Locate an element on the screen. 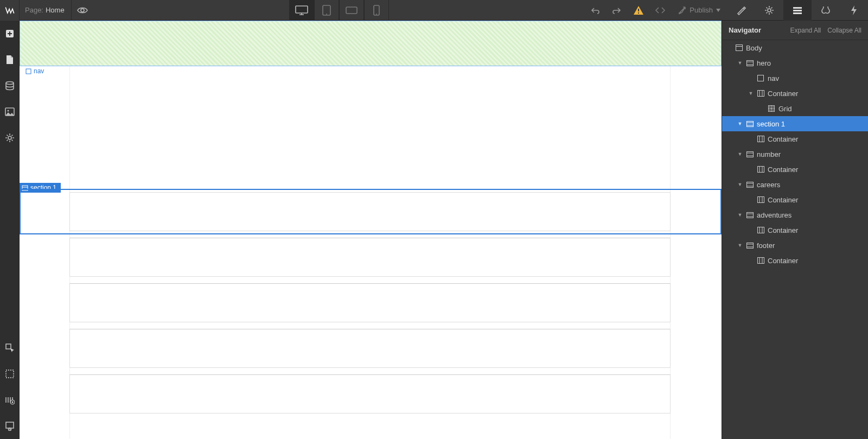  tool-audit is located at coordinates (10, 426).